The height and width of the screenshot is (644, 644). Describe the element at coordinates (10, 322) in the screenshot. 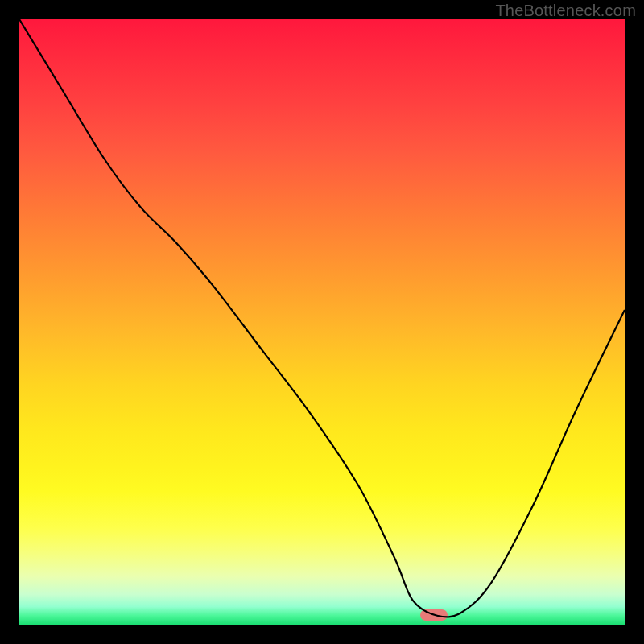

I see `frame-border-left` at that location.